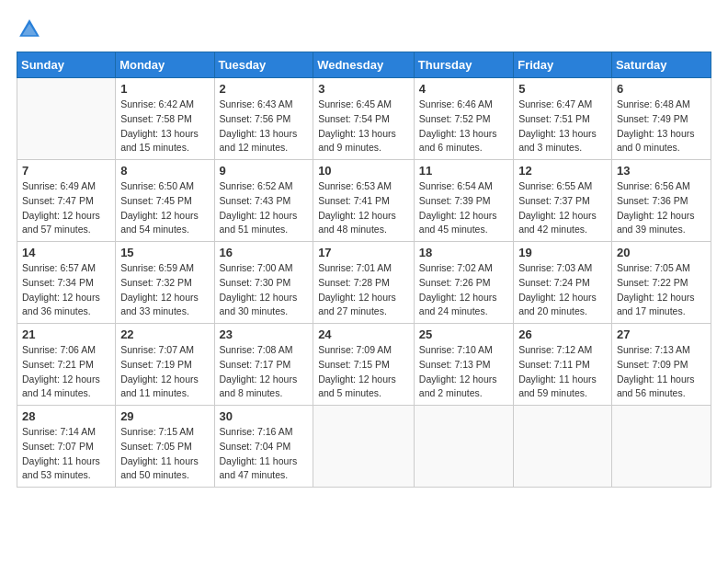 This screenshot has height=563, width=728. I want to click on day-info-line: Sunset: 7:56 PM, so click(256, 119).